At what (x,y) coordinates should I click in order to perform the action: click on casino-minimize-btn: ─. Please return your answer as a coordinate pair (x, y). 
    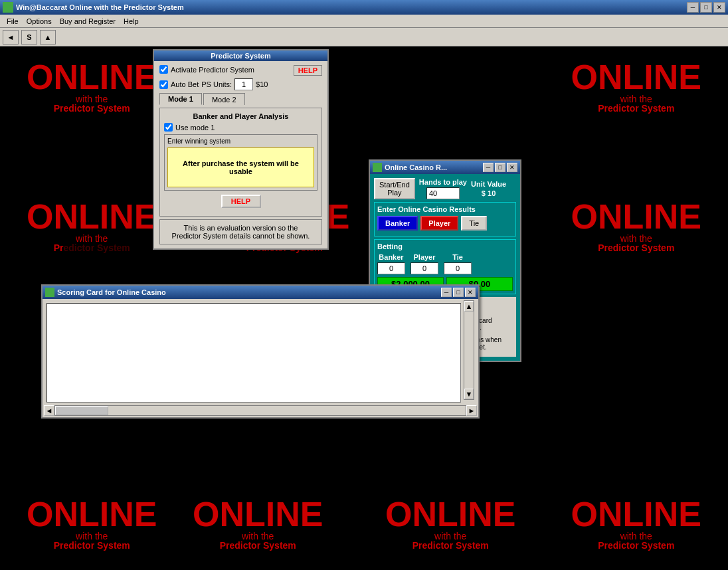
    Looking at the image, I should click on (488, 167).